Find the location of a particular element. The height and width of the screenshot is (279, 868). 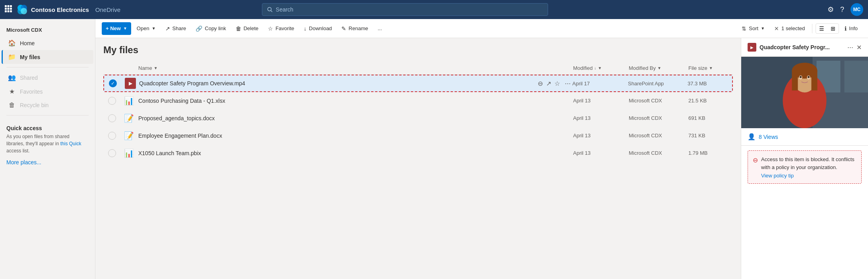

app-name: OneDrive is located at coordinates (108, 10).